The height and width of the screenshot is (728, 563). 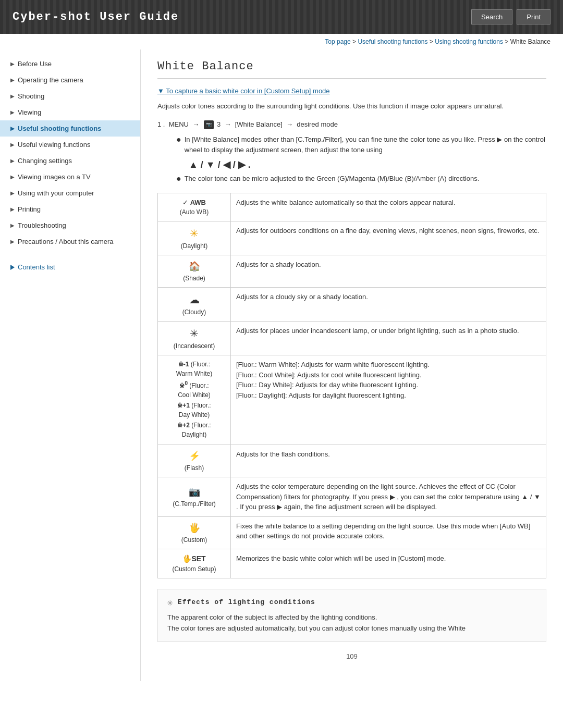 What do you see at coordinates (389, 239) in the screenshot?
I see `daylight-desc: Adjusts for outdoors conditions on a fin…` at bounding box center [389, 239].